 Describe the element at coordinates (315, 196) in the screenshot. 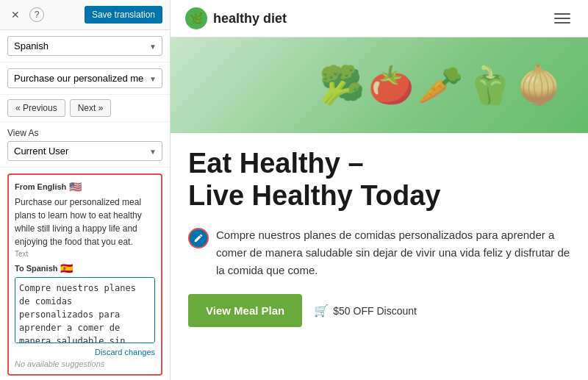

I see `heading-line-2: Live Healthy Today` at that location.